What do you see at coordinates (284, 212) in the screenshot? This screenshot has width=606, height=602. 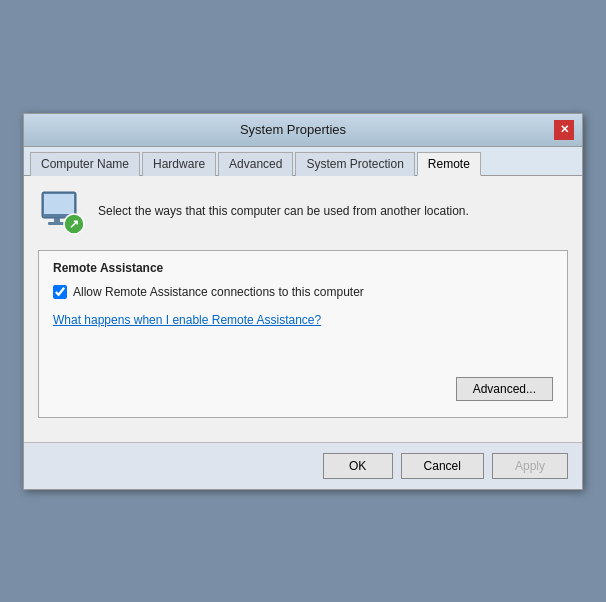 I see `header-description: Select the ways that this computer can b…` at bounding box center [284, 212].